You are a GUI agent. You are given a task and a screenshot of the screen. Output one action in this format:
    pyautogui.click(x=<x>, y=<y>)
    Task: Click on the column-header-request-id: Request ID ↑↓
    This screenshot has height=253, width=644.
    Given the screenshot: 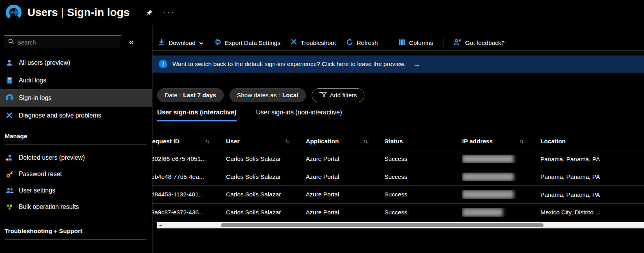 What is the action you would take?
    pyautogui.click(x=189, y=141)
    